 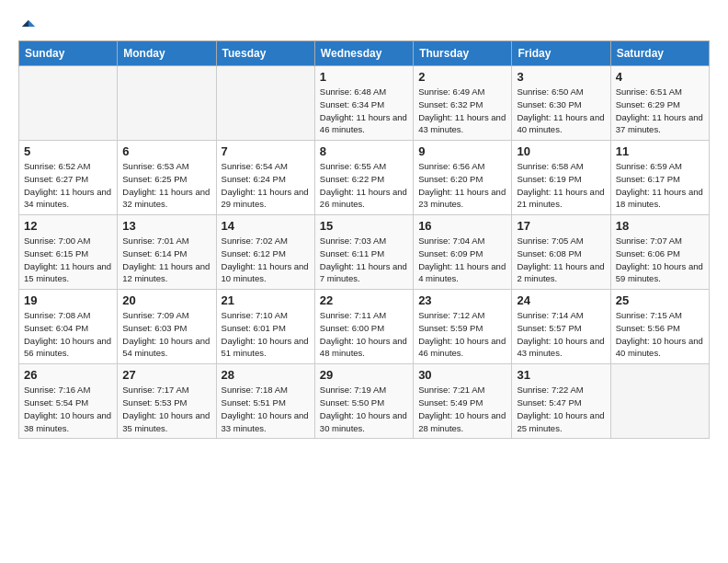 What do you see at coordinates (28, 27) in the screenshot?
I see `logo-flag-icon` at bounding box center [28, 27].